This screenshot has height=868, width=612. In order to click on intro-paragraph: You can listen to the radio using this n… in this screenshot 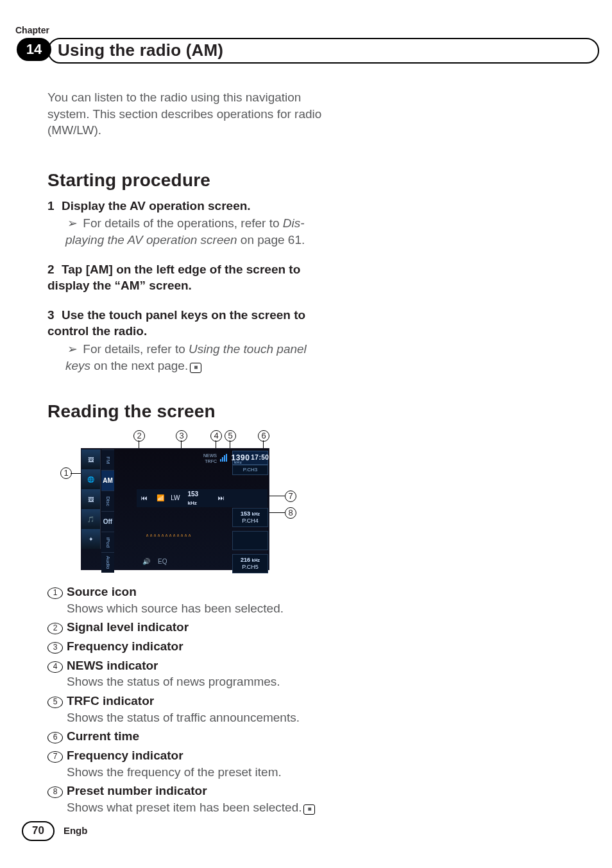, I will do `click(185, 114)`.